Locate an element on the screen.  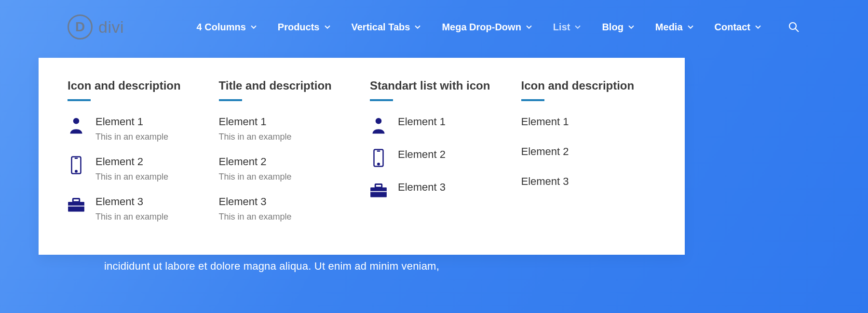
nav-vertical-tabs: Vertical Tabs is located at coordinates (386, 27).